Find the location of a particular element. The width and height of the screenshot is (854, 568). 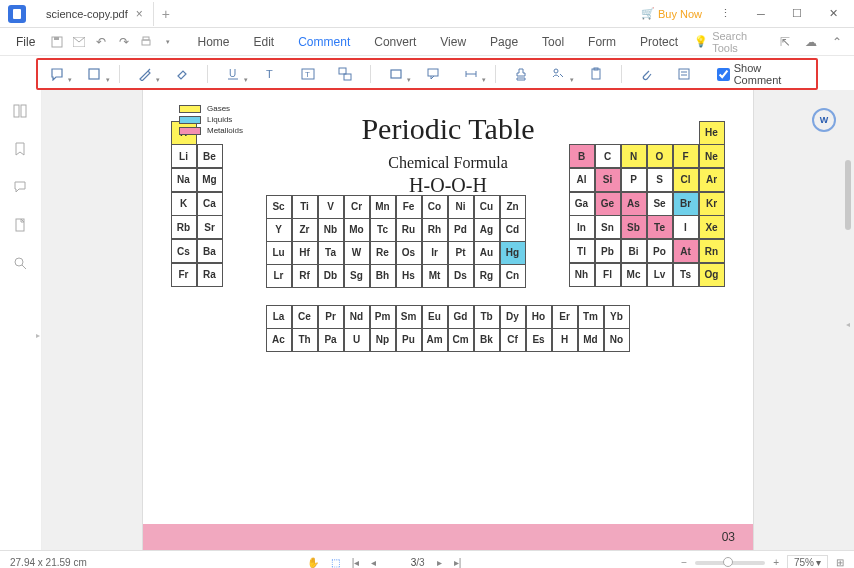

print-dropdown-icon: ▾ is located at coordinates (168, 42).